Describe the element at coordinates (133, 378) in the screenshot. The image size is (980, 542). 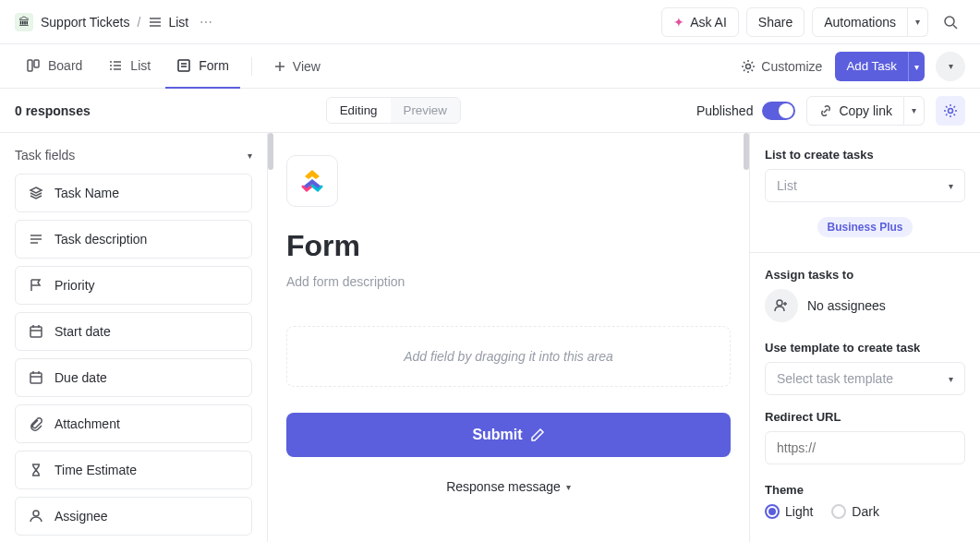
I see `field-due-date: Due date` at that location.